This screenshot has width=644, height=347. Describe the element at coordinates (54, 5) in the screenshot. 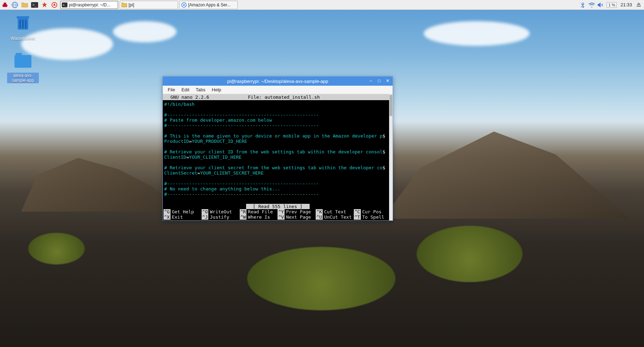

I see `wolfram` at that location.